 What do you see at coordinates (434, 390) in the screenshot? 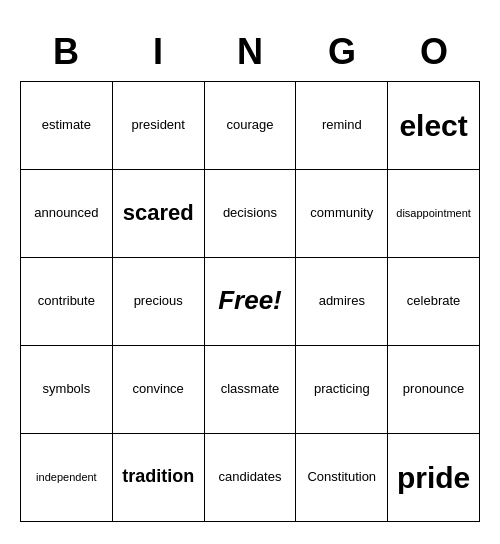
I see `bingo-cell: pronounce` at bounding box center [434, 390].